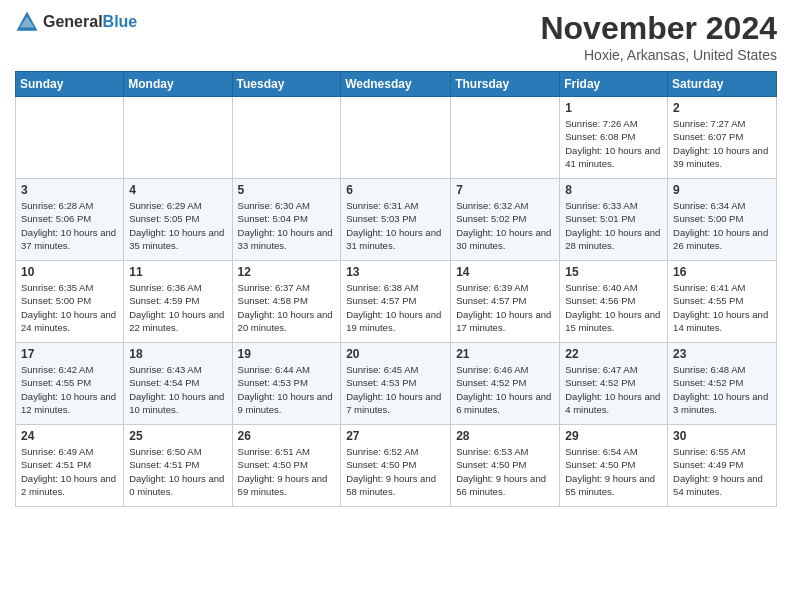 This screenshot has height=612, width=792. I want to click on day-number: 28, so click(505, 436).